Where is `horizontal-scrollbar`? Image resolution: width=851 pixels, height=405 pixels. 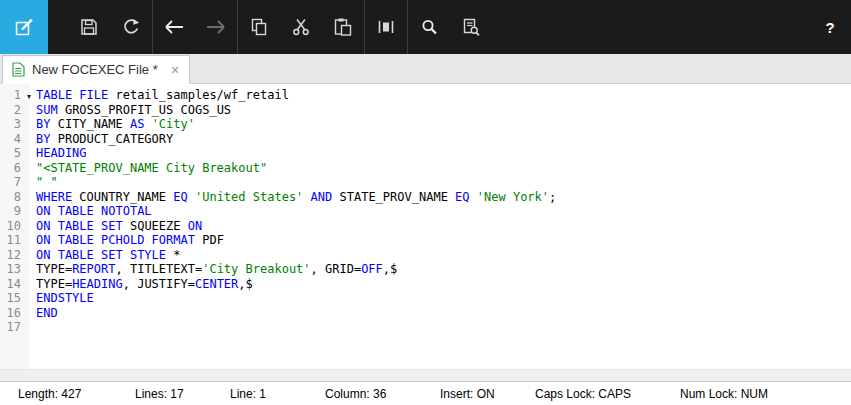 horizontal-scrollbar is located at coordinates (426, 375).